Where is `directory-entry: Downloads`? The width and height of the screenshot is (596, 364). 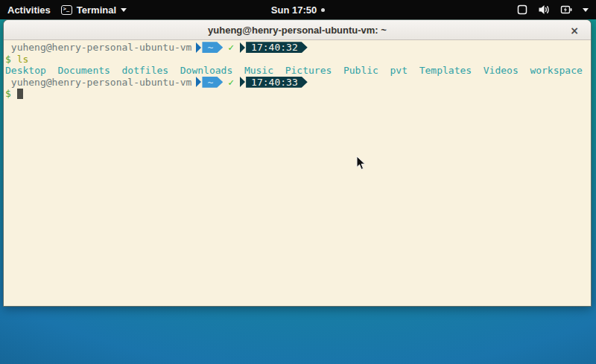
directory-entry: Downloads is located at coordinates (206, 71).